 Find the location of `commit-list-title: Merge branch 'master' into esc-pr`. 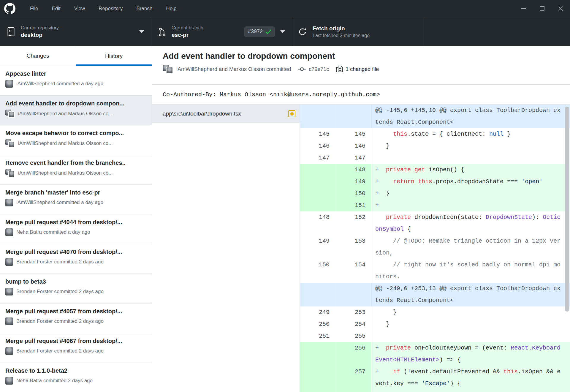

commit-list-title: Merge branch 'master' into esc-pr is located at coordinates (77, 192).